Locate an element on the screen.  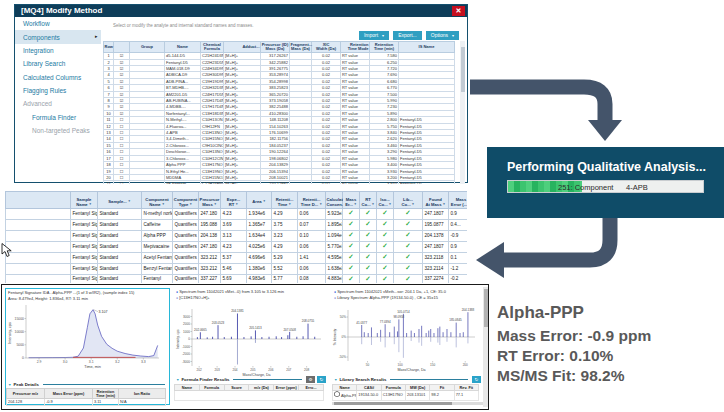
column-header: Retenti... Time D...▼ is located at coordinates (312, 200).